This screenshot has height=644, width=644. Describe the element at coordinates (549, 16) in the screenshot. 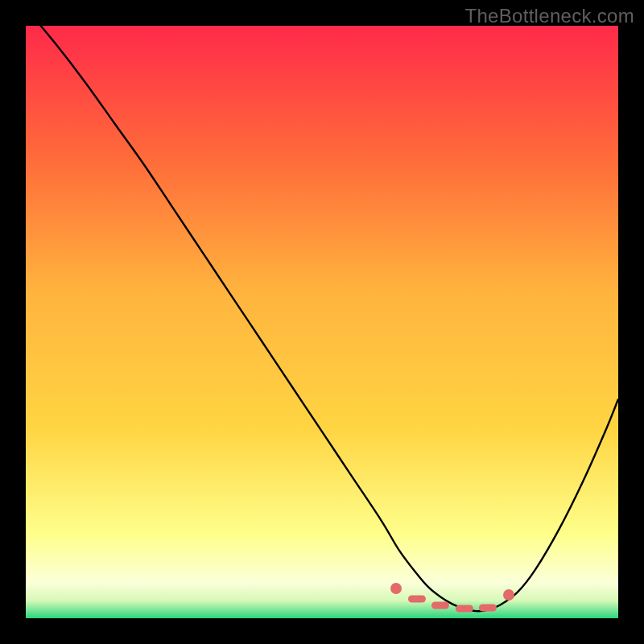

I see `watermark-text: TheBottleneck.com` at that location.